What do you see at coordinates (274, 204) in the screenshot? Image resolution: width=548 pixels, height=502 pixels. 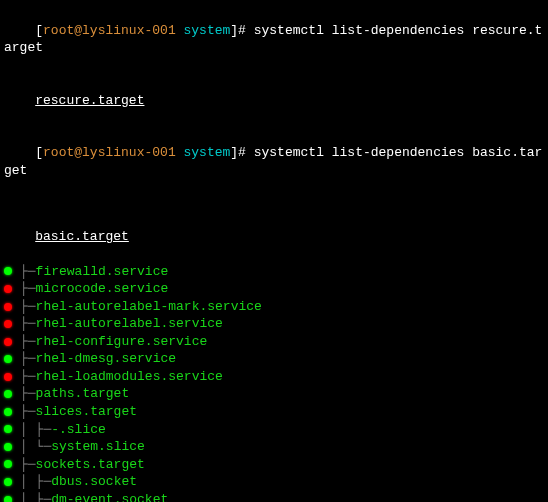 I see `blank-line` at bounding box center [274, 204].